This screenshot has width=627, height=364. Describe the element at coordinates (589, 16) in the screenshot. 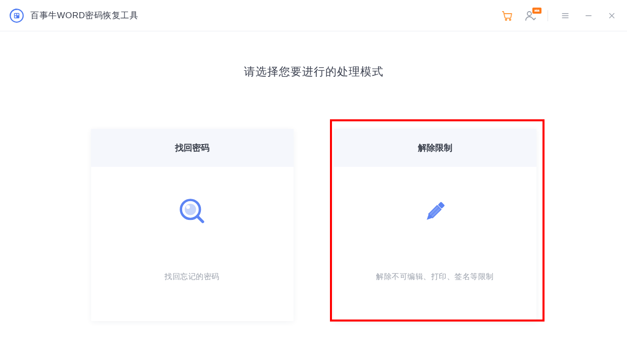

I see `minimize-icon` at that location.